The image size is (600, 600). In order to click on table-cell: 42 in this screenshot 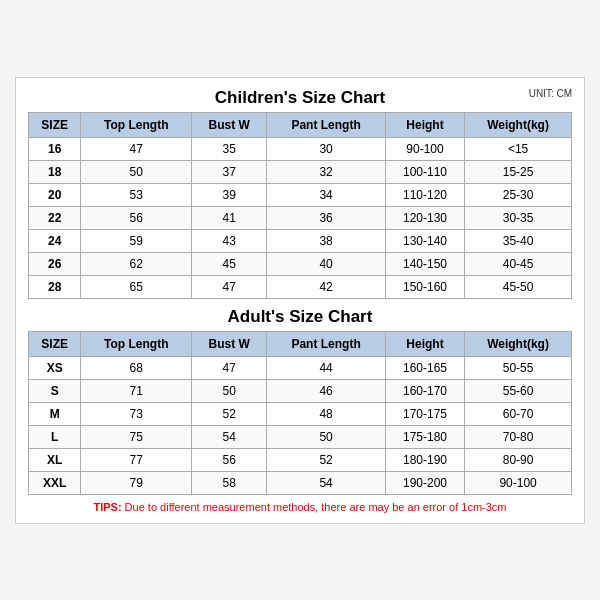, I will do `click(326, 286)`.